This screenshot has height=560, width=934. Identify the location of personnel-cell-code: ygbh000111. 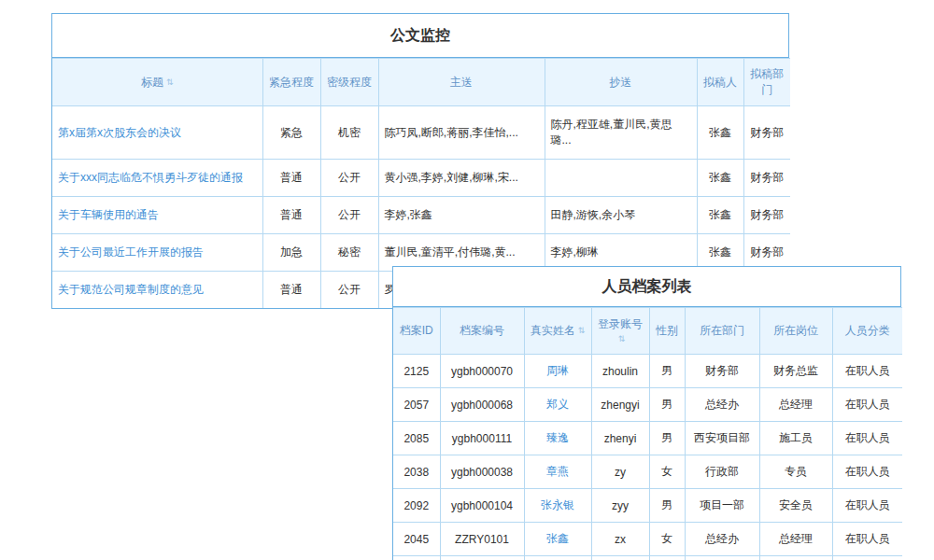
(482, 439).